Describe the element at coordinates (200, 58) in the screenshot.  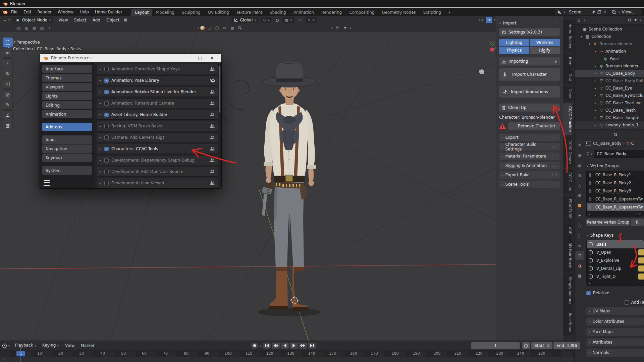
I see `maximize-button: □` at that location.